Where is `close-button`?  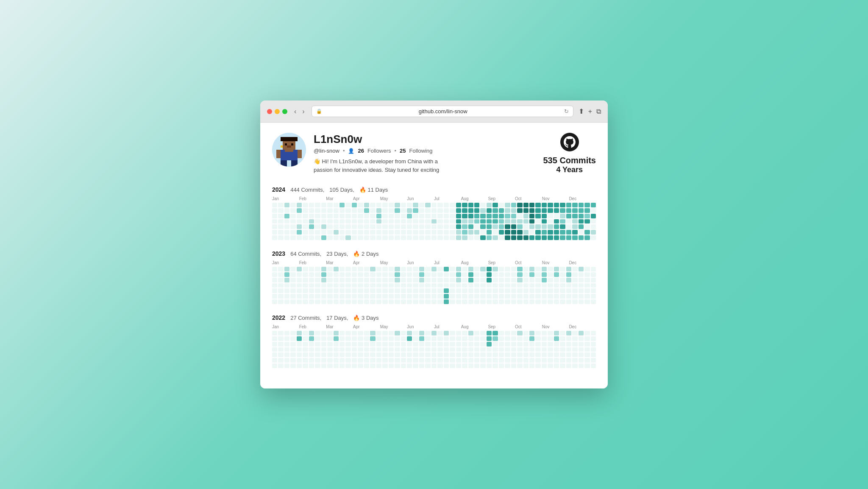 close-button is located at coordinates (270, 112).